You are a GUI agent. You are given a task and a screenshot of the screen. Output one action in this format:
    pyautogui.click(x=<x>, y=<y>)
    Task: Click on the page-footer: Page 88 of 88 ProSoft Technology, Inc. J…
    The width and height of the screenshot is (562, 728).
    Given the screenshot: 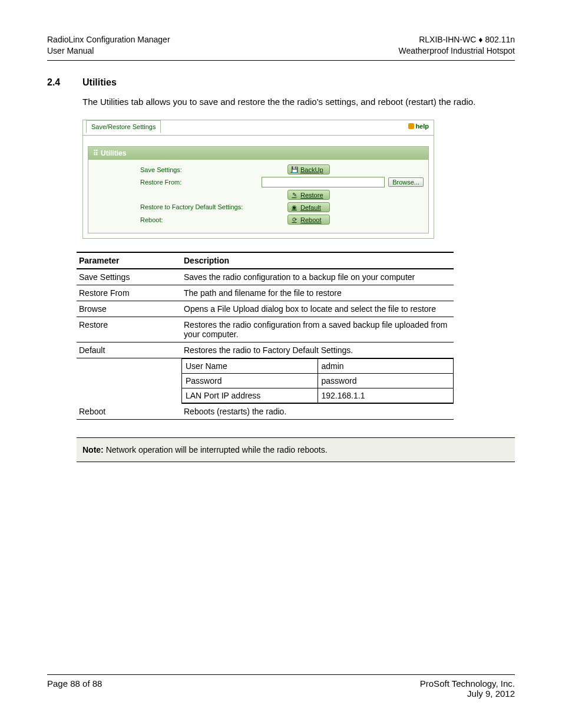 What is the action you would take?
    pyautogui.click(x=281, y=686)
    